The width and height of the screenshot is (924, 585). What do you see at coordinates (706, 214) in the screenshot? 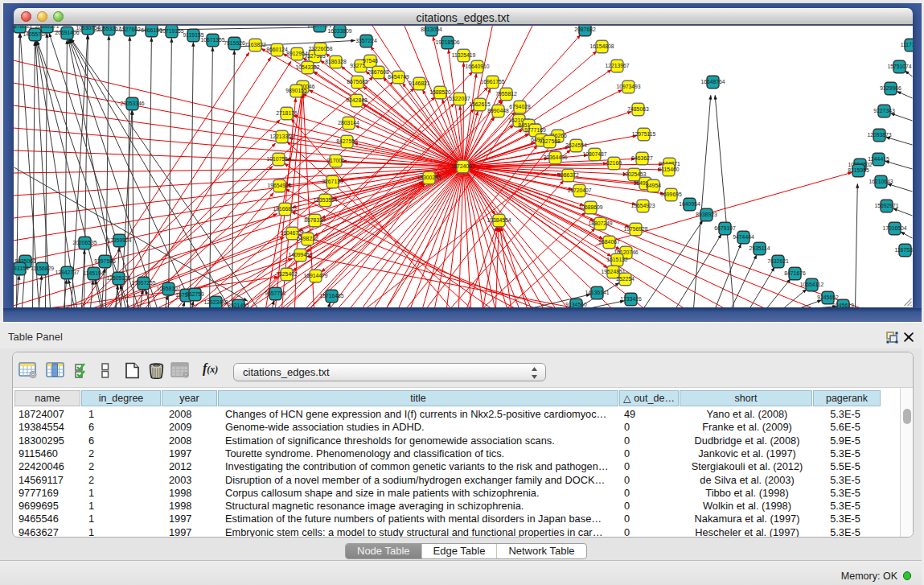
I see `svg-text: 8938923` at bounding box center [706, 214].